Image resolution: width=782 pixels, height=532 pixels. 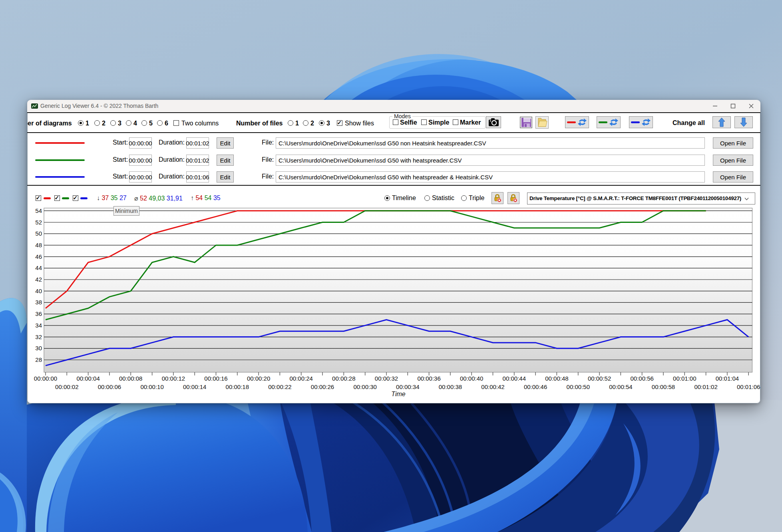 I want to click on svg-text: 00:00:44, so click(x=514, y=379).